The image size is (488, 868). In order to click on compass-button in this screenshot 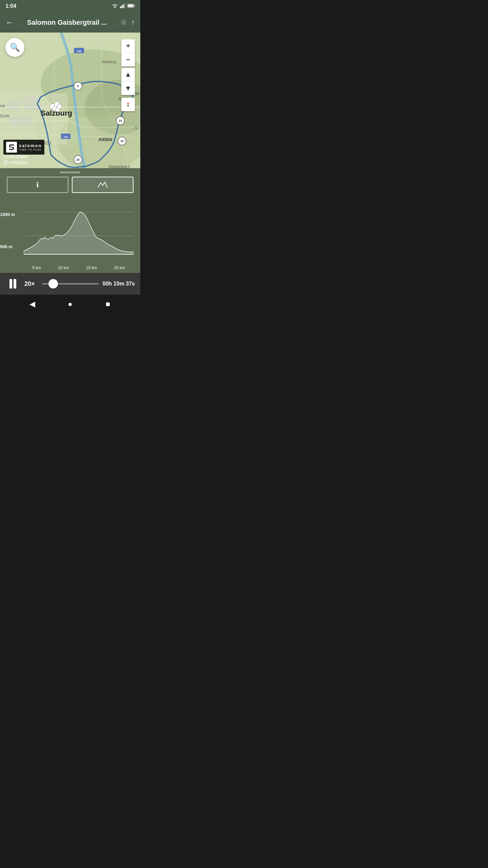, I will do `click(128, 104)`.